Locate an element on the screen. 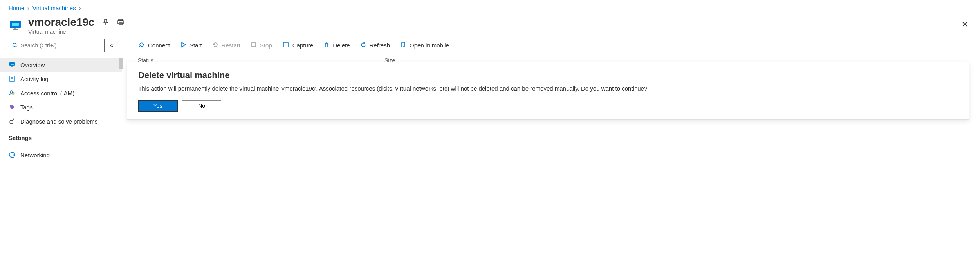  toolbar-label: Connect is located at coordinates (159, 45).